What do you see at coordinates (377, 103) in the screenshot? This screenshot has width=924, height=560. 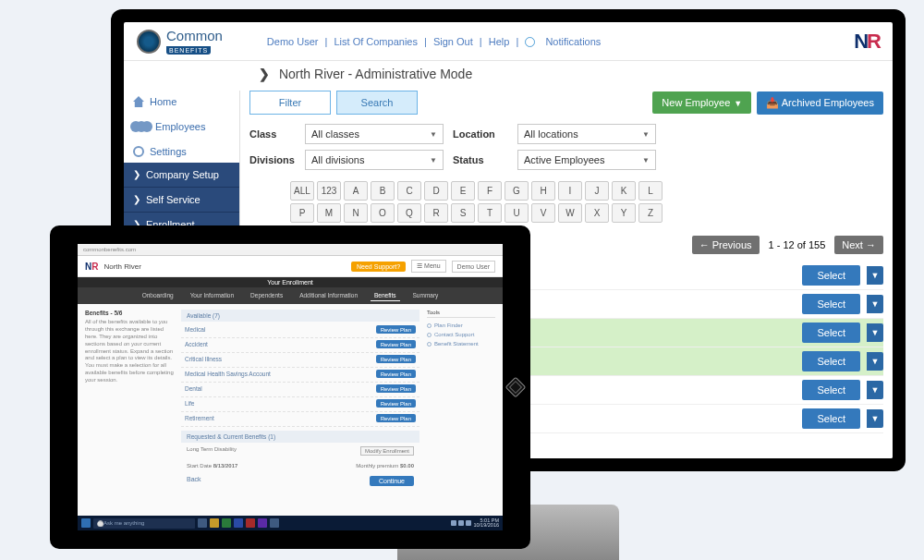 I see `tab-search: Search` at bounding box center [377, 103].